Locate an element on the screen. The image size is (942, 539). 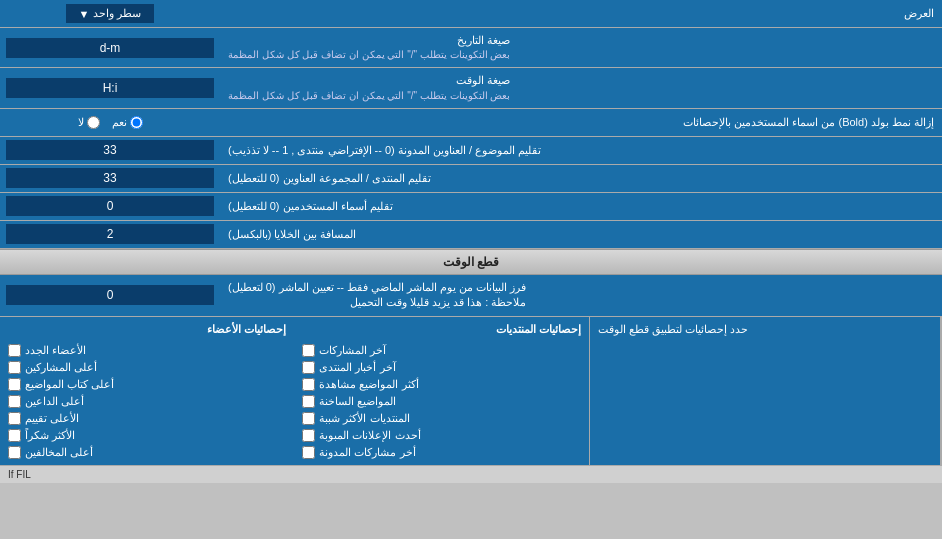
cb-last-posts: آخر المشاركات is located at coordinates (441, 350).